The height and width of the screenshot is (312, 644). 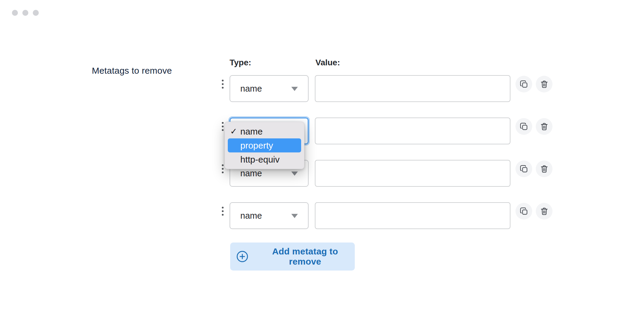 I want to click on dropdown-option-label: http-equiv, so click(x=260, y=159).